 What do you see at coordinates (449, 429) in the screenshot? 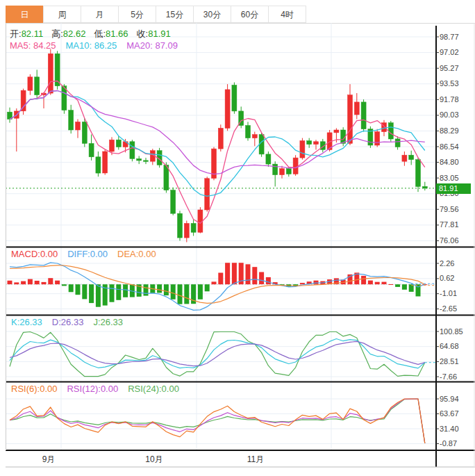
I see `svg-text: 31.40` at bounding box center [449, 429].